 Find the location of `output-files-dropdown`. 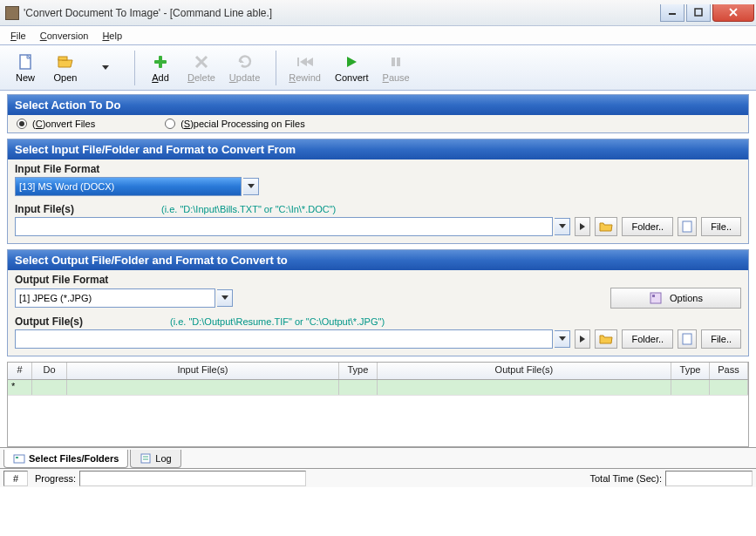

output-files-dropdown is located at coordinates (562, 339).